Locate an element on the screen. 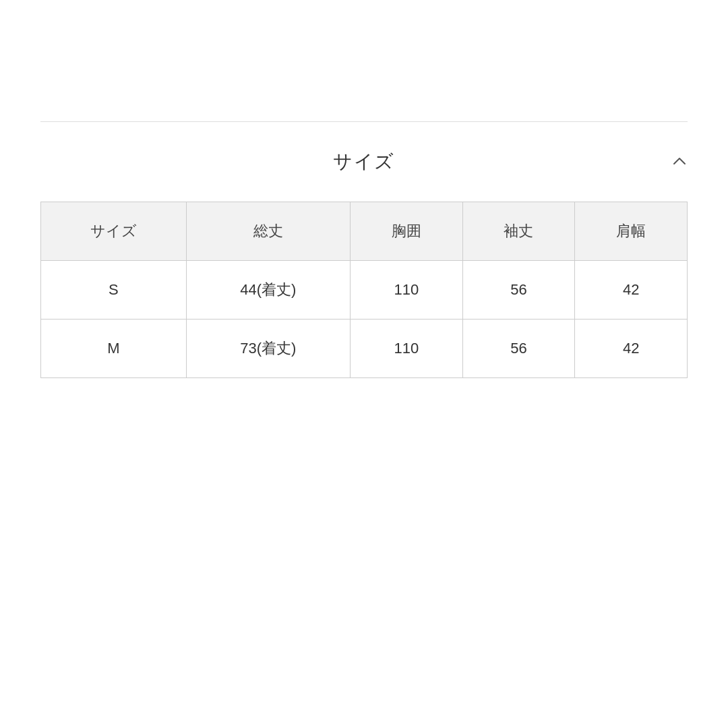  header-total-length: 総丈 is located at coordinates (268, 232).